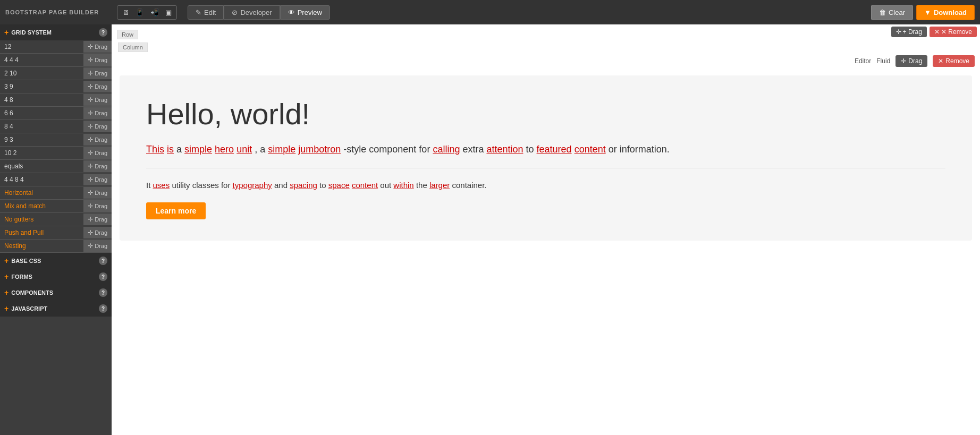  I want to click on canvas-top-remove-btn: ✕ ✕ Remove, so click(953, 32).